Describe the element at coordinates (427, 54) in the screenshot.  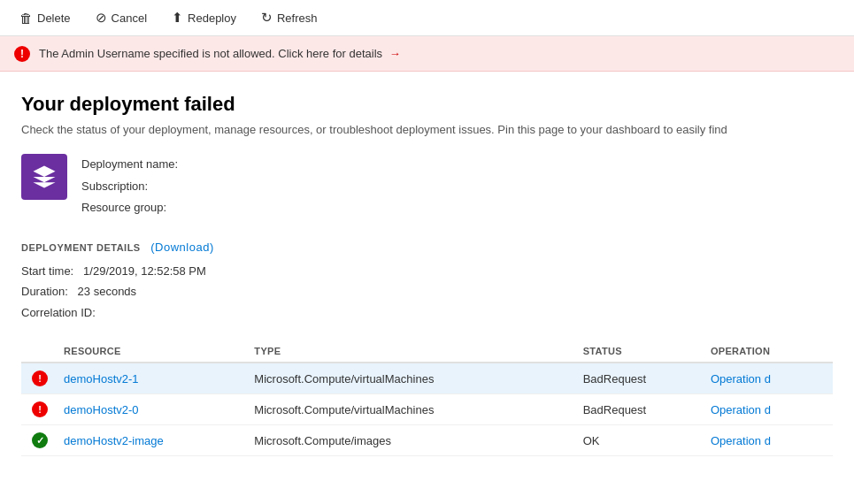
I see `alert-banner: ! The Admin Username specified is not al…` at that location.